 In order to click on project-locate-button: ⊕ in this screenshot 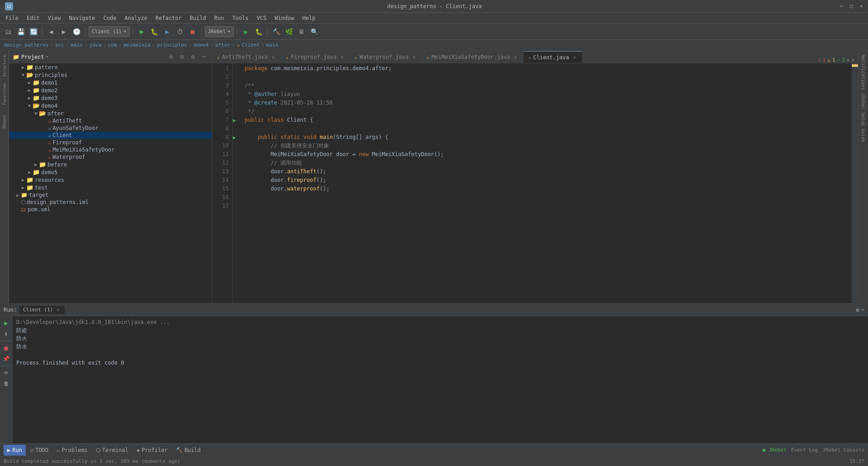, I will do `click(171, 57)`.